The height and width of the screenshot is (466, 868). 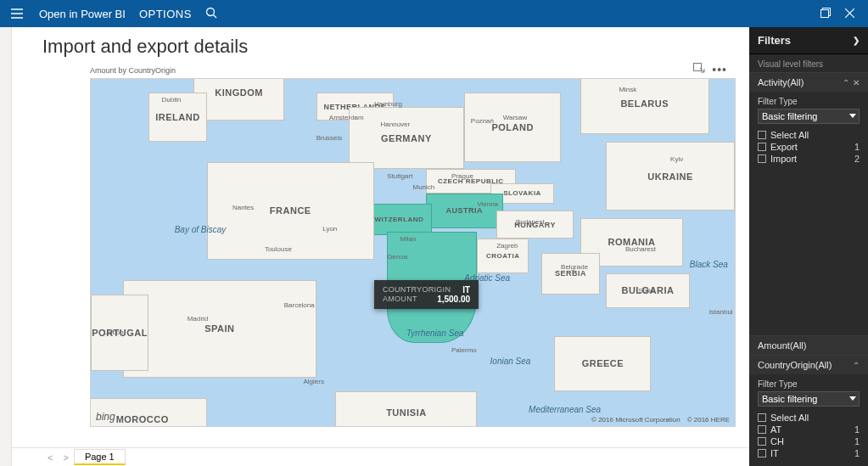 What do you see at coordinates (165, 14) in the screenshot?
I see `options-menu: OPTIONS` at bounding box center [165, 14].